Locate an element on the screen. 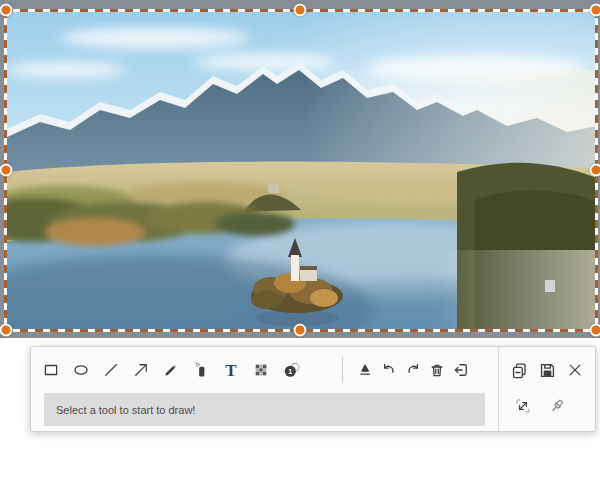 The image size is (600, 500). status-message-text: Select a tool to start to draw! is located at coordinates (126, 410).